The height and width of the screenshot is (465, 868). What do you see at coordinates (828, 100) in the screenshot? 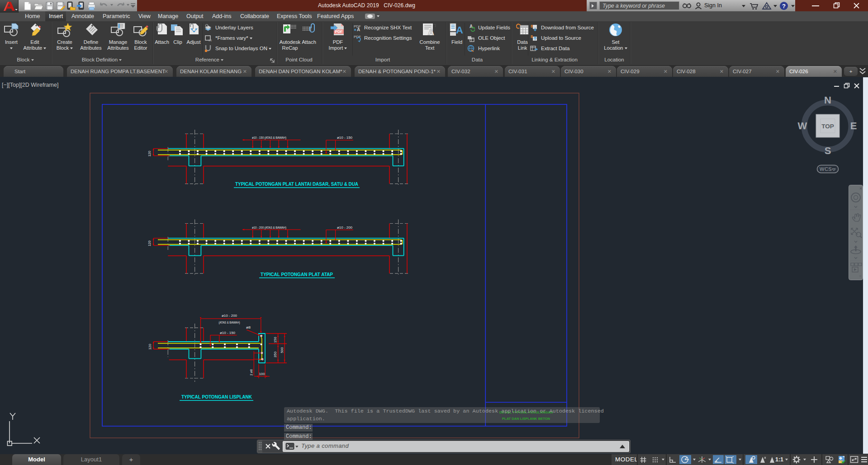
I see `svg-text: N` at bounding box center [828, 100].